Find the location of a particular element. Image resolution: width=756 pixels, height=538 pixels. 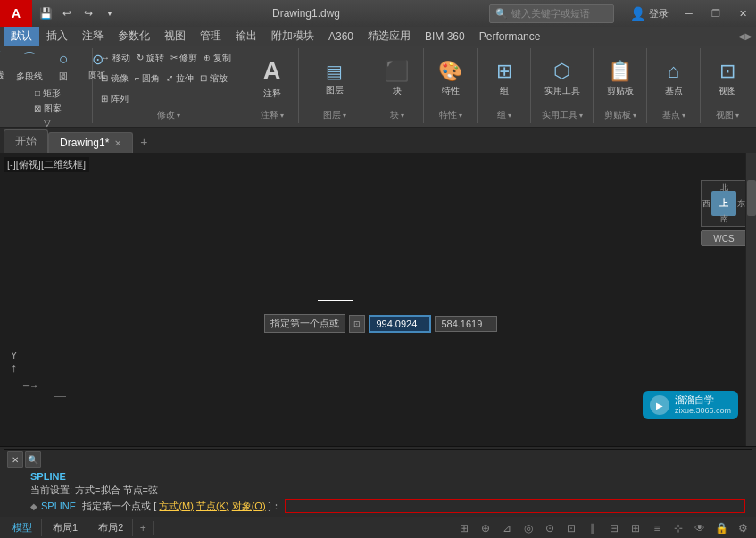

doc-tab-start: 开始 is located at coordinates (26, 141).